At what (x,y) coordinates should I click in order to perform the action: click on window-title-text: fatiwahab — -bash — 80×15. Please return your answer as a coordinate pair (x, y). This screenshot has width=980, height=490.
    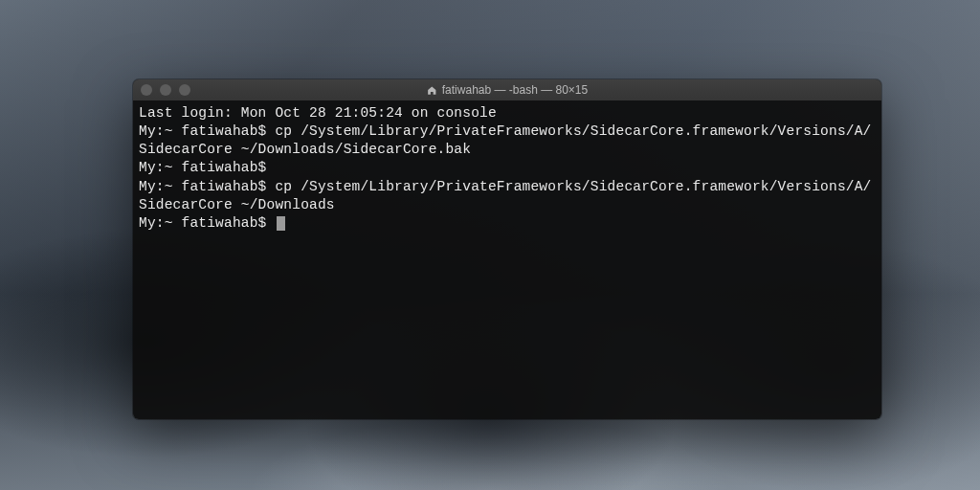
    Looking at the image, I should click on (515, 90).